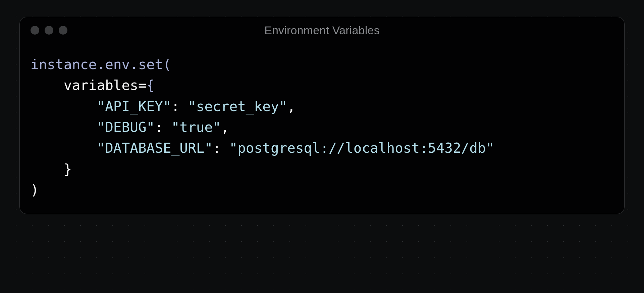 This screenshot has width=644, height=293. What do you see at coordinates (125, 127) in the screenshot?
I see `env-key: "DEBUG"` at bounding box center [125, 127].